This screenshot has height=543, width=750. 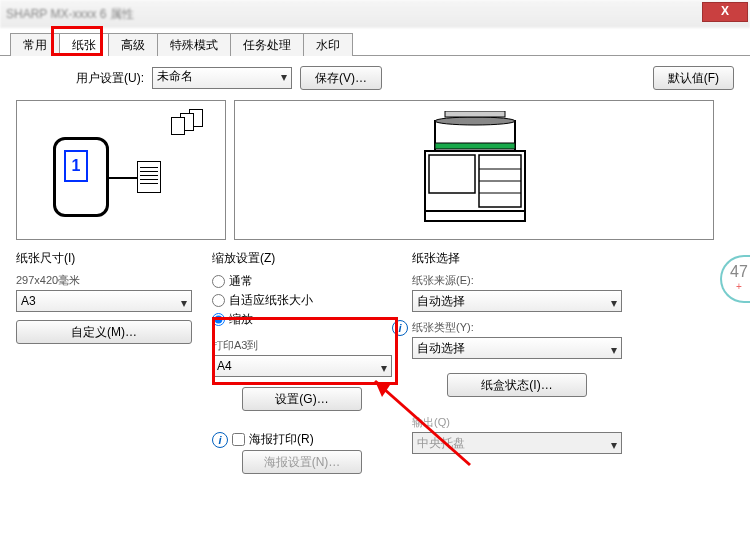 What do you see at coordinates (517, 258) in the screenshot?
I see `paper-select-title: 纸张选择` at bounding box center [517, 258].